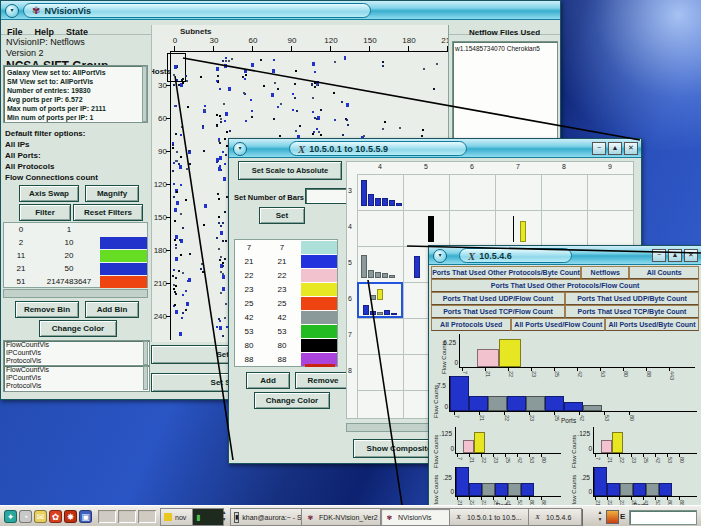 The height and width of the screenshot is (526, 701). What do you see at coordinates (112, 194) in the screenshot?
I see `magnify-button: Magnify` at bounding box center [112, 194].